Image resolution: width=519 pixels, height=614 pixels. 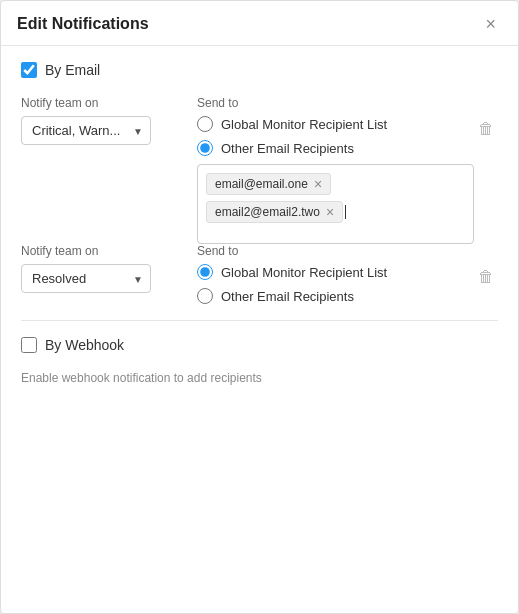 I want to click on email-checkbox-row: By Email, so click(x=260, y=70).